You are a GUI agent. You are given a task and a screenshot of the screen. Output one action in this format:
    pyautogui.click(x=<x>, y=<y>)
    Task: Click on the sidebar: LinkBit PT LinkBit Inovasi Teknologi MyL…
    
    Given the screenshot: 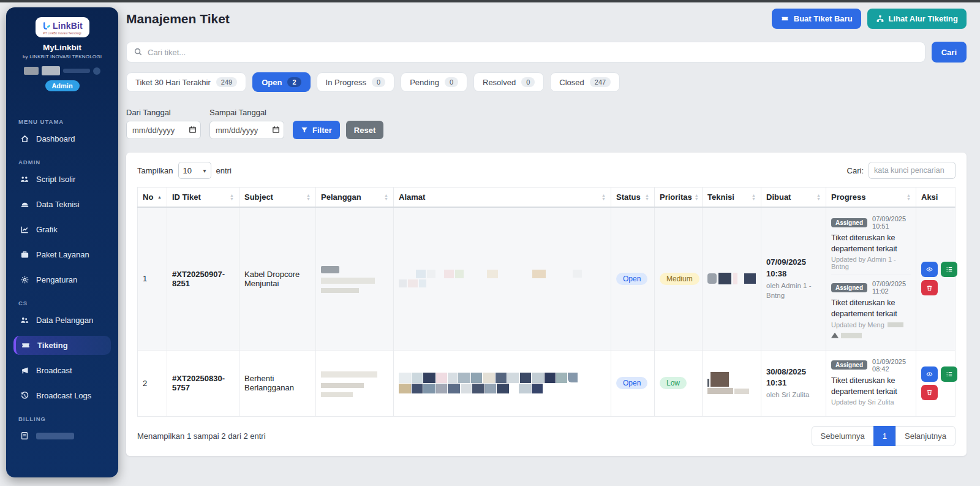 What is the action you would take?
    pyautogui.click(x=62, y=243)
    